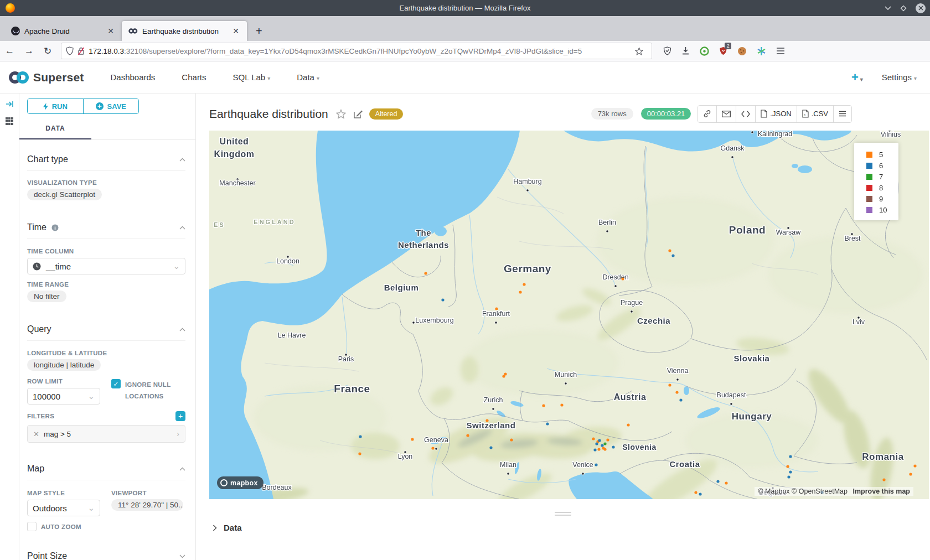  Describe the element at coordinates (639, 51) in the screenshot. I see `bookmark-star-icon` at that location.